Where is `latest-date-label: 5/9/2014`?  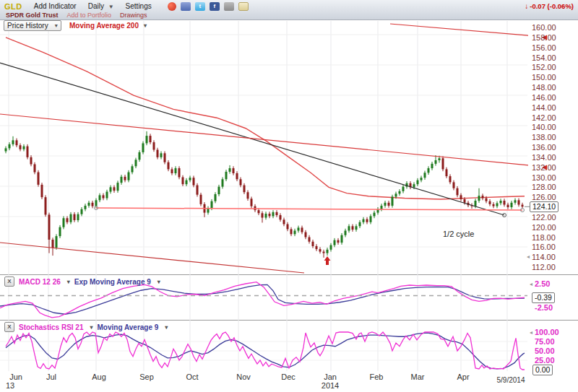
latest-date-label: 5/9/2014 is located at coordinates (512, 380).